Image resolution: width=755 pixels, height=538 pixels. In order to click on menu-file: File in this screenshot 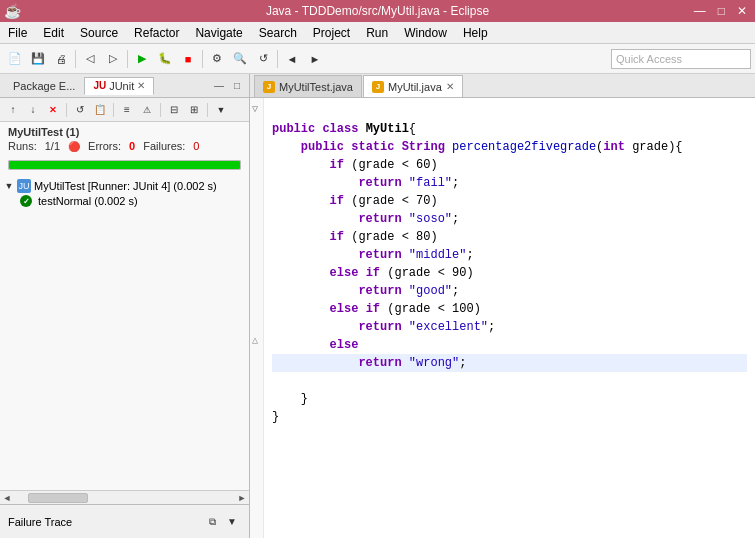, I will do `click(18, 33)`.